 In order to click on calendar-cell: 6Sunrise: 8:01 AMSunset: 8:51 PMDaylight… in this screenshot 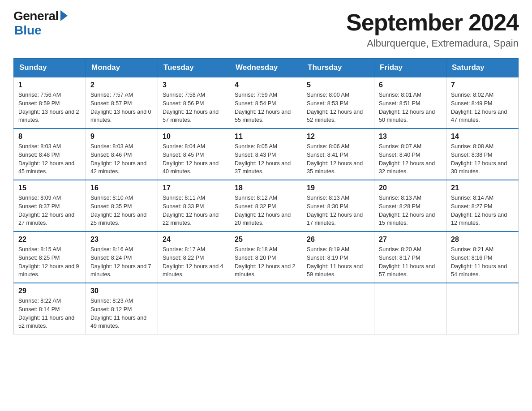, I will do `click(410, 103)`.